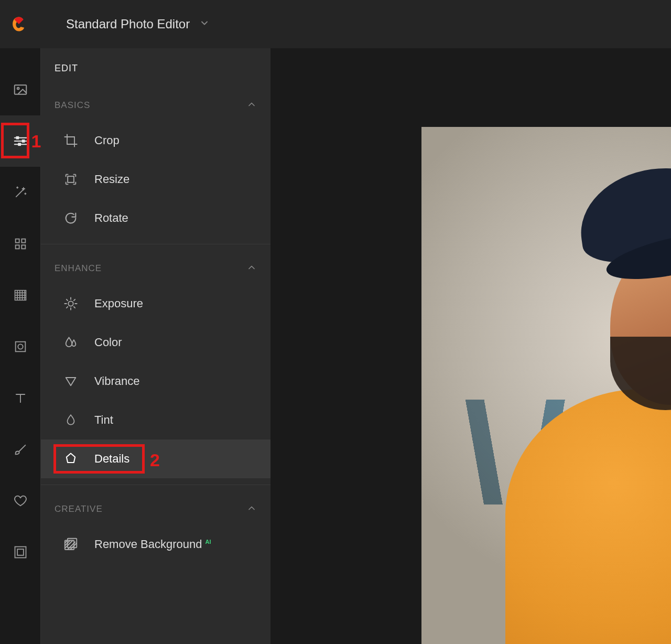 This screenshot has height=644, width=671. What do you see at coordinates (156, 141) in the screenshot?
I see `tool-crop: Crop` at bounding box center [156, 141].